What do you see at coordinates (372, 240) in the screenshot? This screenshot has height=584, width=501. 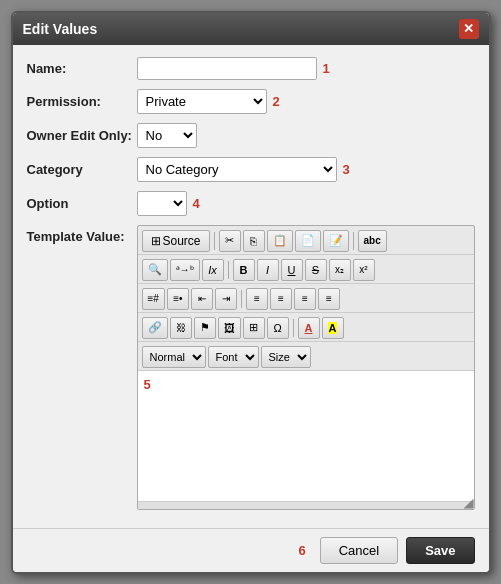 I see `spellcheck-icon: abc` at bounding box center [372, 240].